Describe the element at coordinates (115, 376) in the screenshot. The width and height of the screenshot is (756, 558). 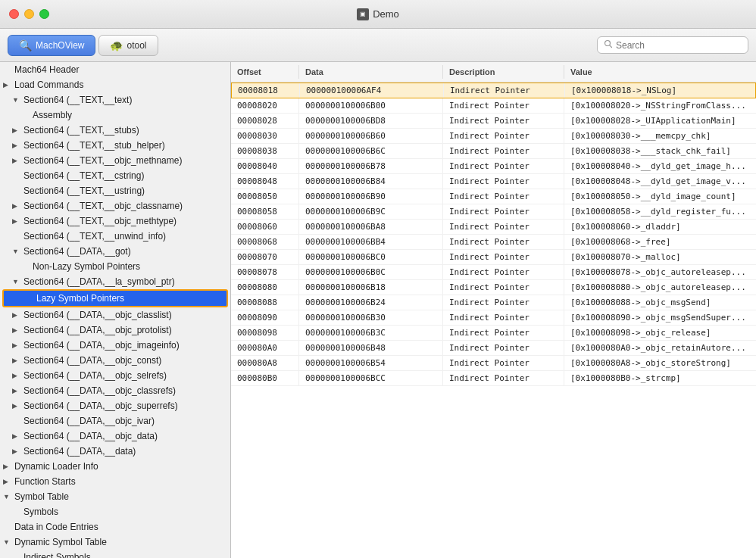
I see `sidebar-item-section64-data-objc-selrefs: ▶Section64 (__DATA,__objc_selrefs)` at that location.